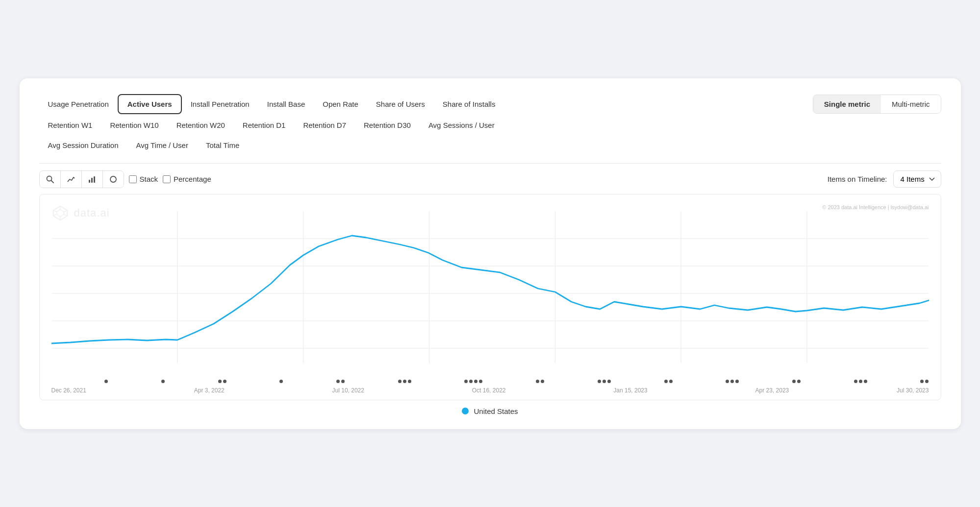 The image size is (980, 507). Describe the element at coordinates (150, 104) in the screenshot. I see `tab-active-users: Active Users` at that location.